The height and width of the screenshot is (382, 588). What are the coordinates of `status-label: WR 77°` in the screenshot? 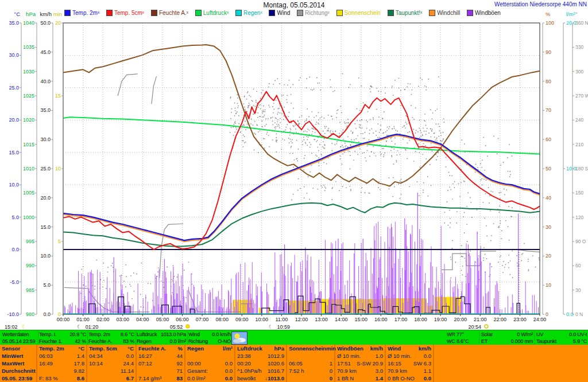 It's located at (455, 334).